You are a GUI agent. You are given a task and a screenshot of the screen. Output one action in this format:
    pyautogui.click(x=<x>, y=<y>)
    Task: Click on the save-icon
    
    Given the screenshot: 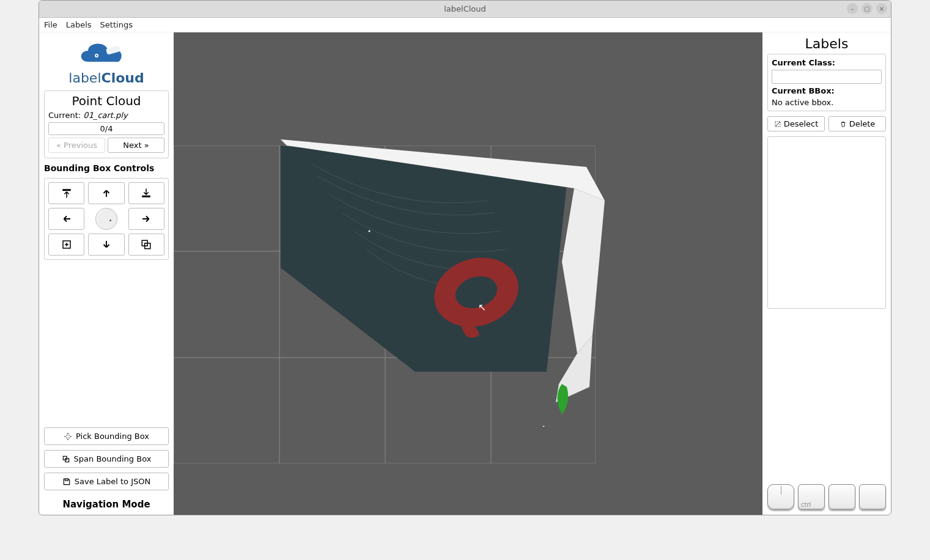 What is the action you would take?
    pyautogui.click(x=67, y=482)
    